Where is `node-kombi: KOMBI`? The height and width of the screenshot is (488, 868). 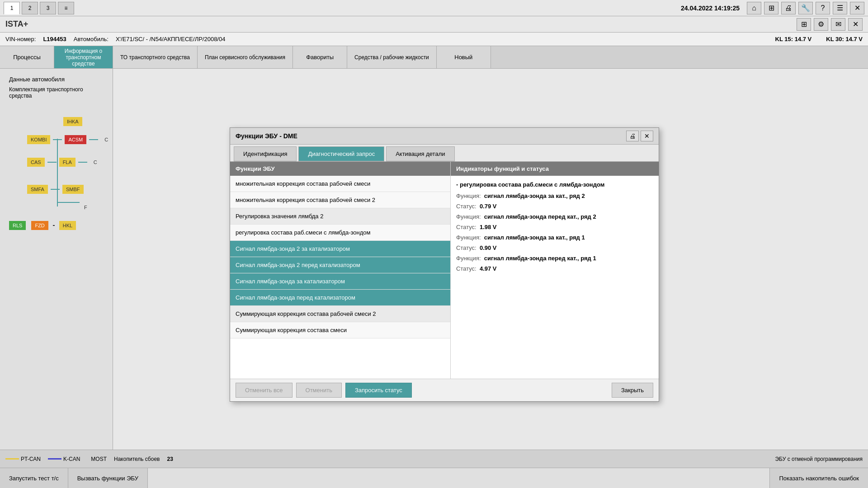
node-kombi: KOMBI is located at coordinates (39, 140).